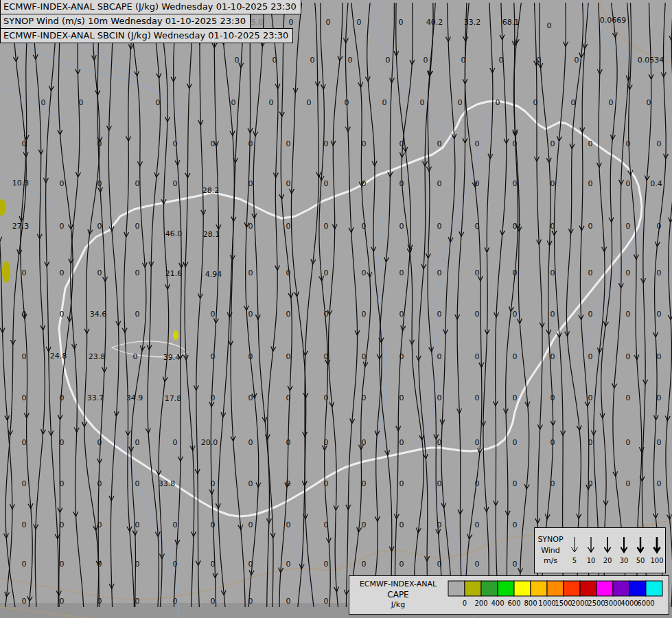 The image size is (672, 618). What do you see at coordinates (608, 560) in the screenshot?
I see `wind-speed-label: 20` at bounding box center [608, 560].